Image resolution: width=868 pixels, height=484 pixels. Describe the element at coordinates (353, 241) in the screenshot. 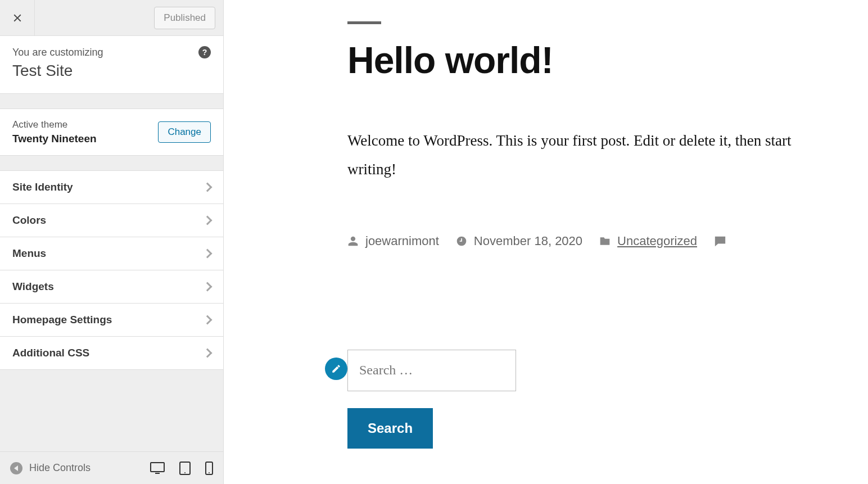

I see `person-icon` at that location.